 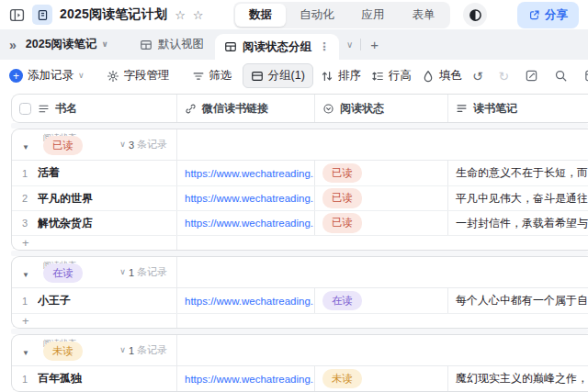 What do you see at coordinates (107, 108) in the screenshot?
I see `column-header-title: 书名` at bounding box center [107, 108].